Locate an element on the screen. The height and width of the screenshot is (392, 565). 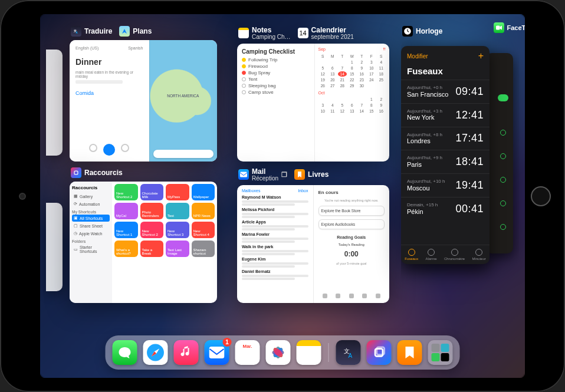
horloge-app-icon is located at coordinates (408, 31).